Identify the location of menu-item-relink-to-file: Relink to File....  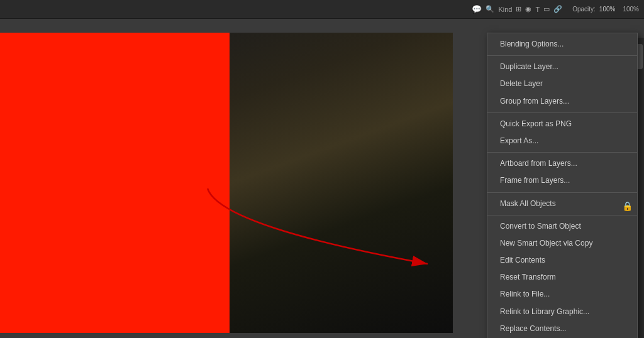
(562, 294).